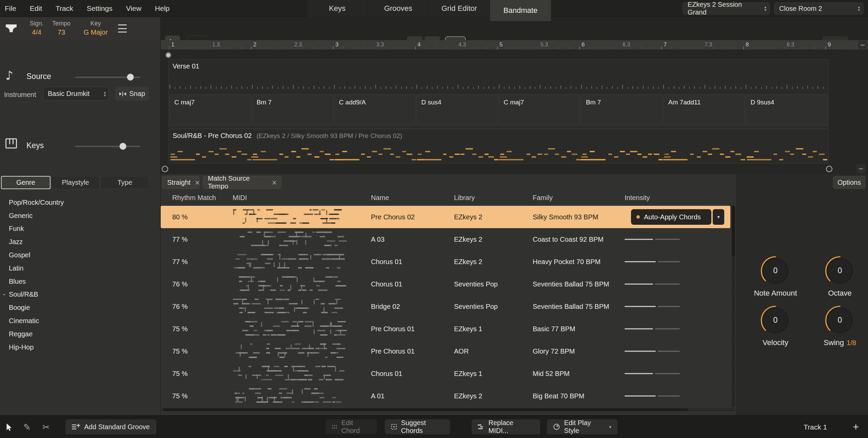 This screenshot has height=438, width=868. What do you see at coordinates (80, 203) in the screenshot?
I see `genre-item-pop-rock-country: Pop/Rock/Country` at bounding box center [80, 203].